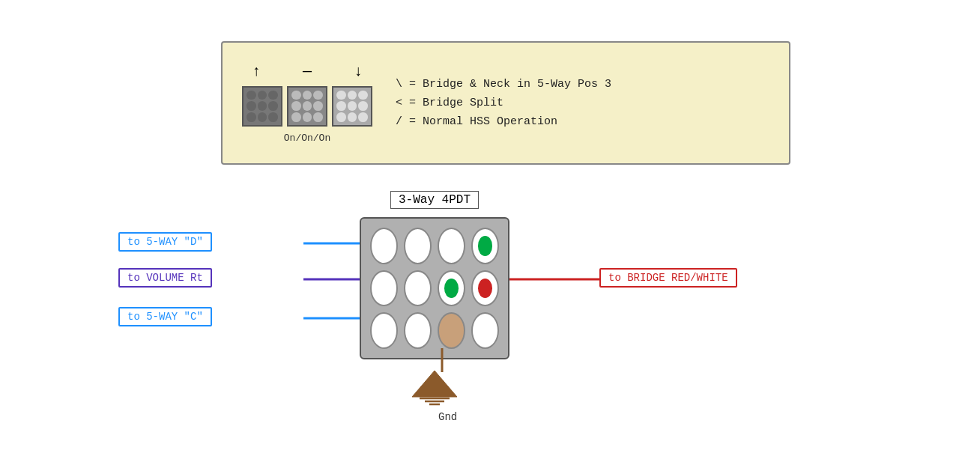 This screenshot has width=980, height=456. Describe the element at coordinates (165, 278) in the screenshot. I see `label-volume-text: to VOLUME Rt` at that location.